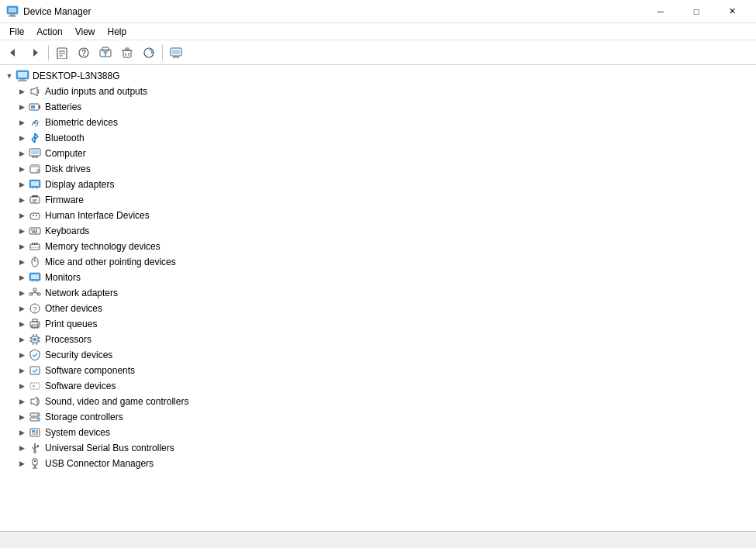 Image resolution: width=756 pixels, height=548 pixels. I want to click on item-icon-software, so click(35, 371).